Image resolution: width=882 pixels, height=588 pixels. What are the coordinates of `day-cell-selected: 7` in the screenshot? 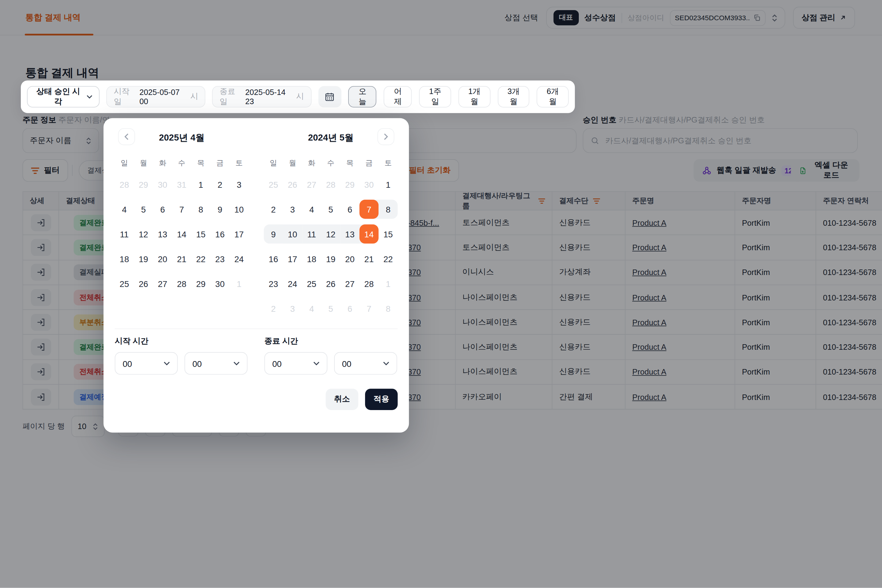 It's located at (369, 209).